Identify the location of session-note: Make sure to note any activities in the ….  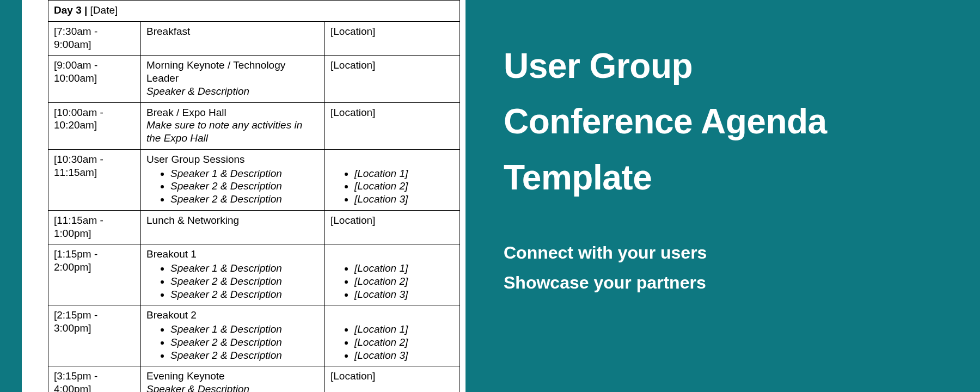
(233, 132).